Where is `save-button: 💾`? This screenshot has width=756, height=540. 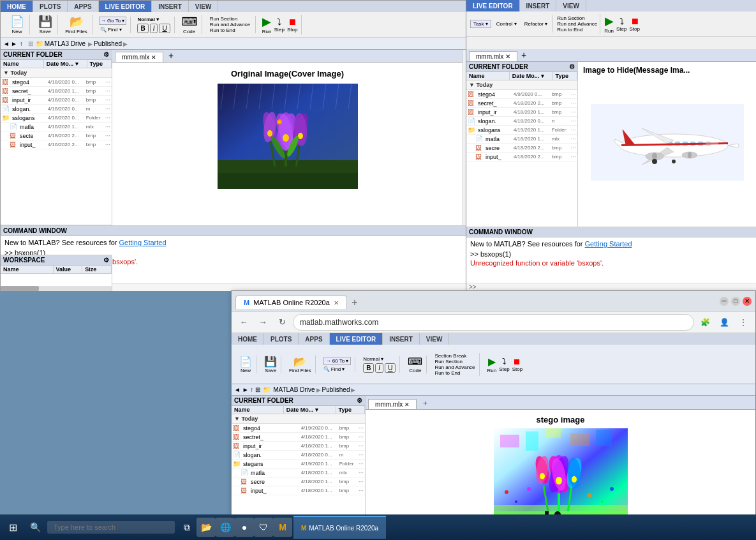
save-button: 💾 is located at coordinates (45, 22).